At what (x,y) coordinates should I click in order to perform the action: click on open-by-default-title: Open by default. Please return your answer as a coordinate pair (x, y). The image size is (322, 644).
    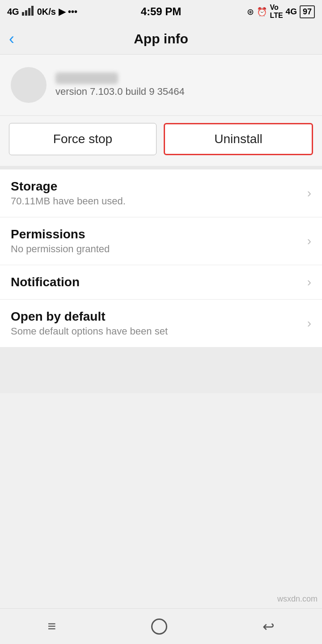
    Looking at the image, I should click on (89, 317).